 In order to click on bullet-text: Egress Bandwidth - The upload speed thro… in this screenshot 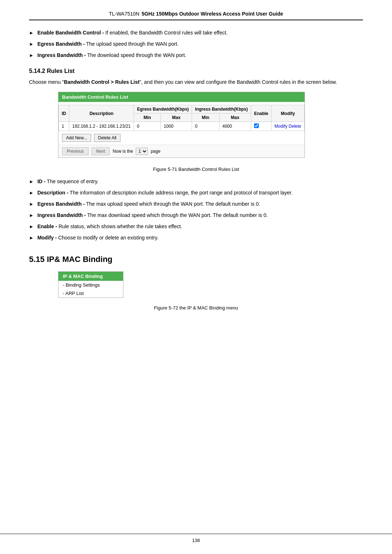, I will do `click(108, 44)`.